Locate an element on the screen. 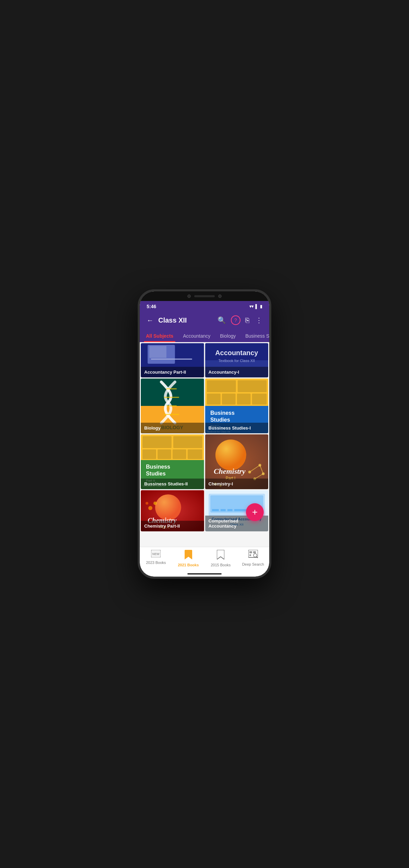 Image resolution: width=409 pixels, height=868 pixels. wifi-icon: ▾▾ is located at coordinates (251, 306).